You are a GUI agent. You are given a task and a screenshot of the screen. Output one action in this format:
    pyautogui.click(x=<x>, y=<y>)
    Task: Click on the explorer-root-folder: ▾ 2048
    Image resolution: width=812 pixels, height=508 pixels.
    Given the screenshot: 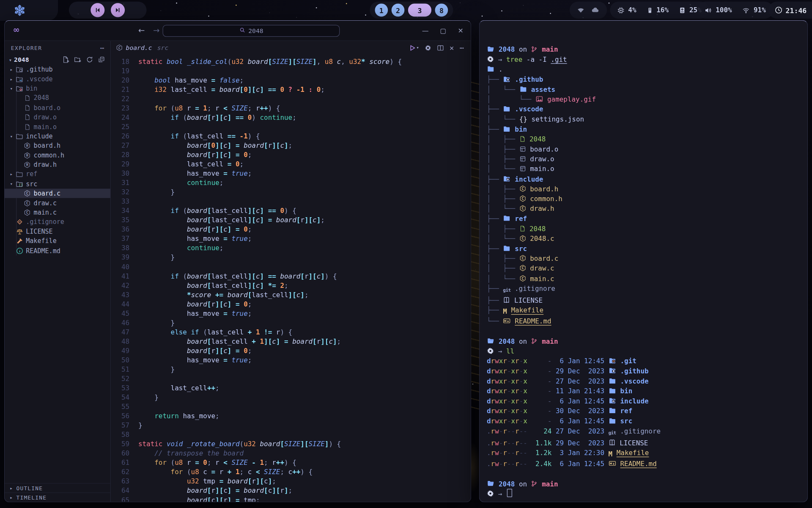 What is the action you would take?
    pyautogui.click(x=58, y=60)
    